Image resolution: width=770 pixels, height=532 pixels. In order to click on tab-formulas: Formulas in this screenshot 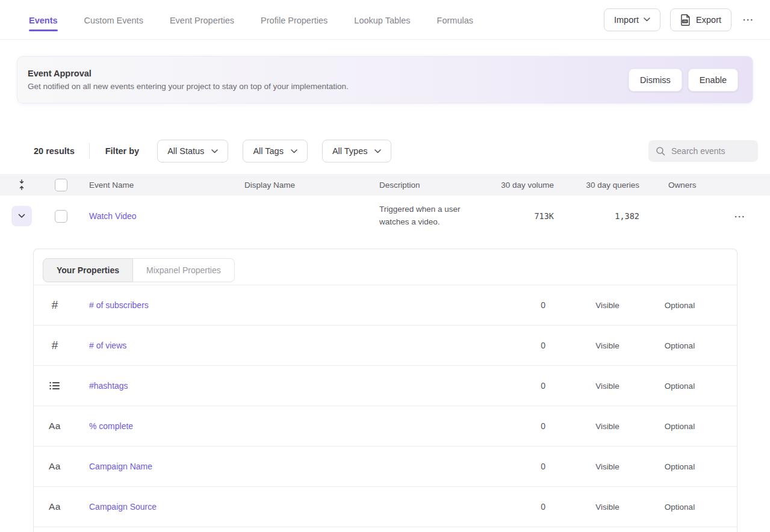, I will do `click(455, 19)`.